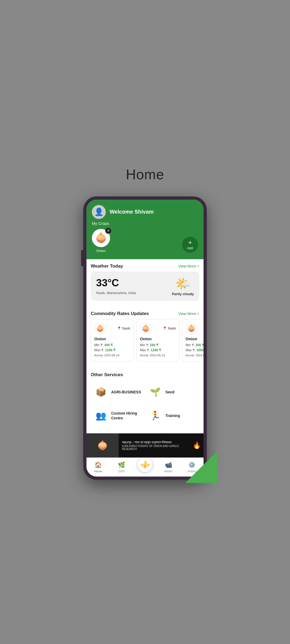  I want to click on commodity-view-more: View More >, so click(189, 314).